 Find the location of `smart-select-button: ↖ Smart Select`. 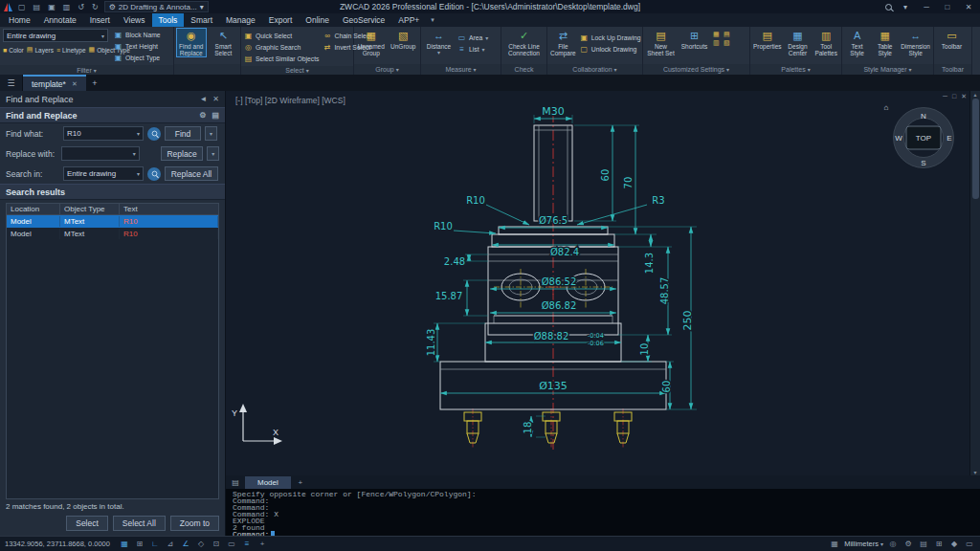

smart-select-button: ↖ Smart Select is located at coordinates (224, 42).